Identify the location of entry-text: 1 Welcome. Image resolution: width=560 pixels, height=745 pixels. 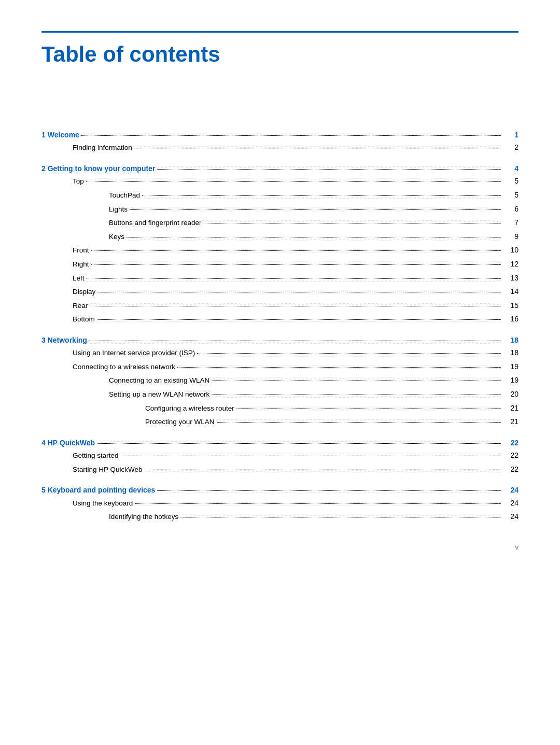
(60, 135).